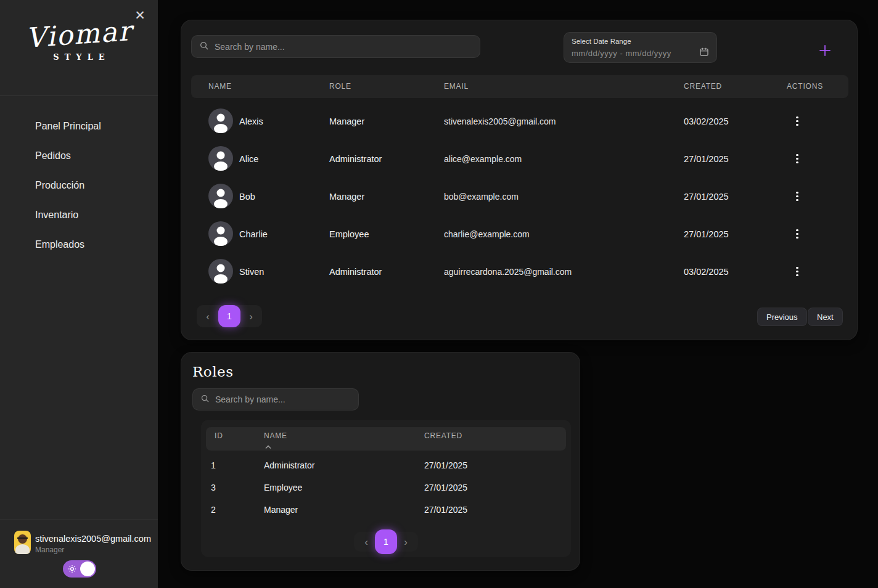 The height and width of the screenshot is (588, 878). I want to click on col-role: ROLE, so click(340, 86).